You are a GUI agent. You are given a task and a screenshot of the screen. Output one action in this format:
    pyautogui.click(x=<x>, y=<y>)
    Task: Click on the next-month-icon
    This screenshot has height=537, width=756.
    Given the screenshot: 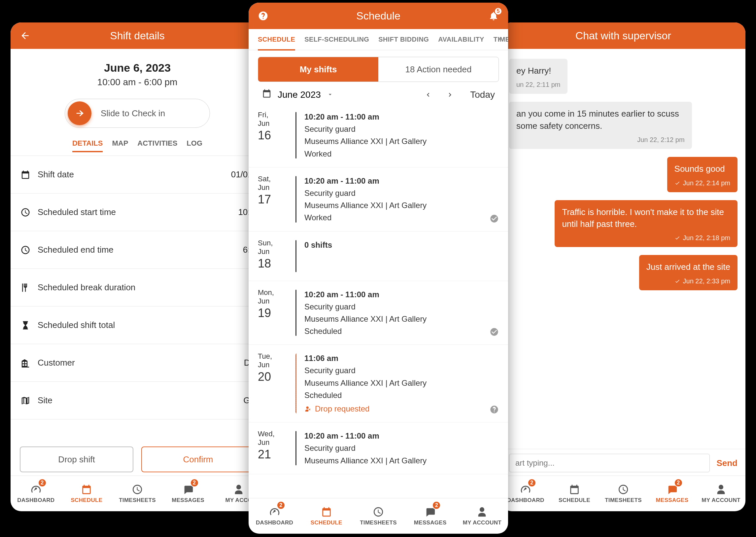 What is the action you would take?
    pyautogui.click(x=450, y=95)
    